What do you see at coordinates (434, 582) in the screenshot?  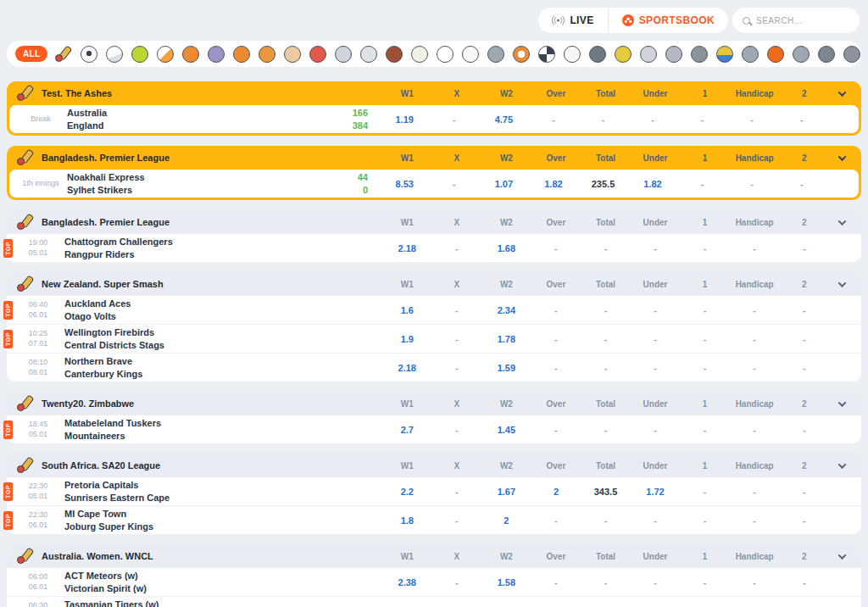 I see `match-row: 06:0006.01 ACT Meteors (w) Victorian Spi…` at bounding box center [434, 582].